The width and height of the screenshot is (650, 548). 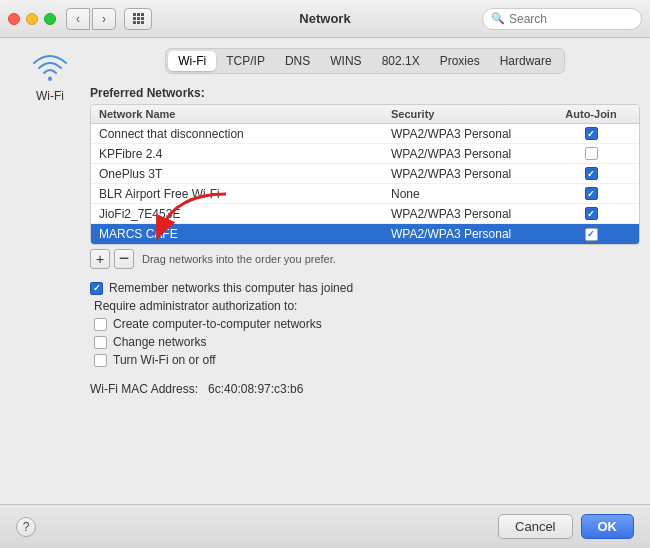 I want to click on sidebar: Wi-Fi, so click(x=50, y=271).